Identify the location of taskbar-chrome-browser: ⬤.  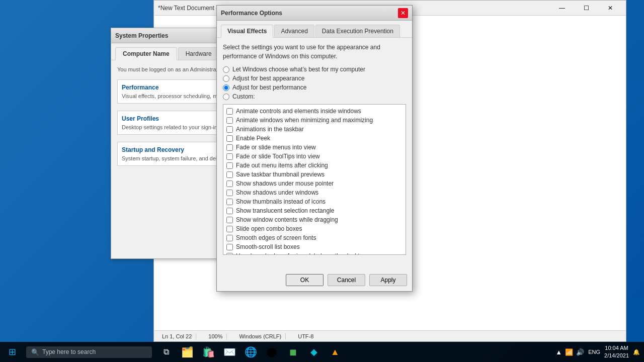
(272, 352).